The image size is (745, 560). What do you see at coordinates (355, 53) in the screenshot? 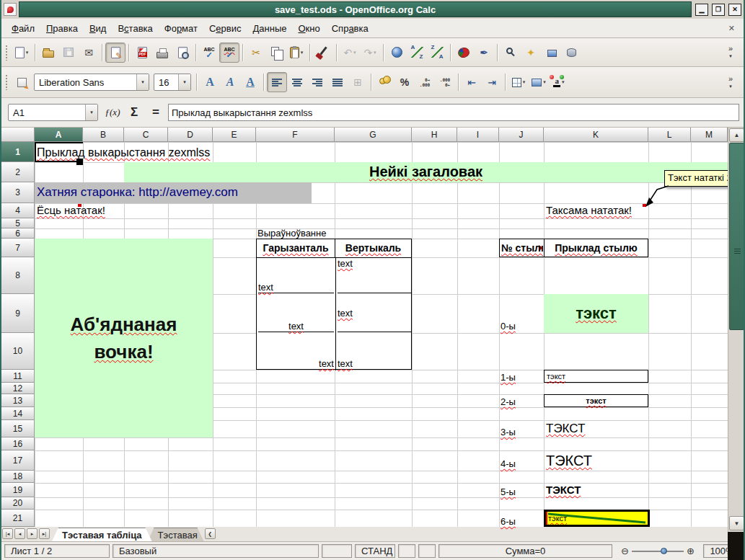
I see `undo-dropdown-icon: ▾` at bounding box center [355, 53].